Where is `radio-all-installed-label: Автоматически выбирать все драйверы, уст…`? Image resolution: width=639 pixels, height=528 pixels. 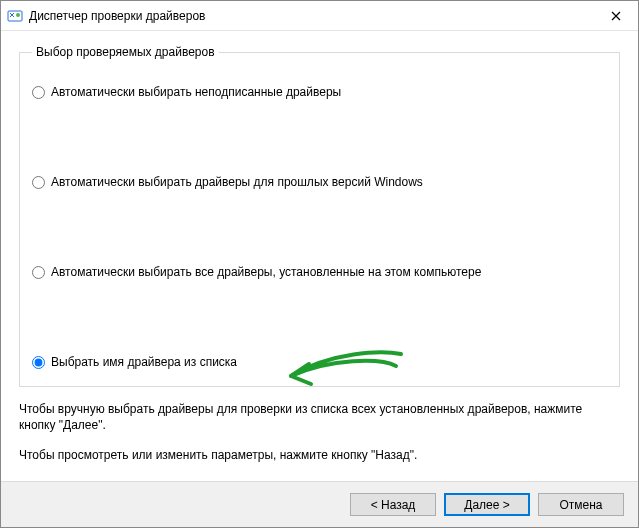 radio-all-installed-label: Автоматически выбирать все драйверы, уст… is located at coordinates (266, 272).